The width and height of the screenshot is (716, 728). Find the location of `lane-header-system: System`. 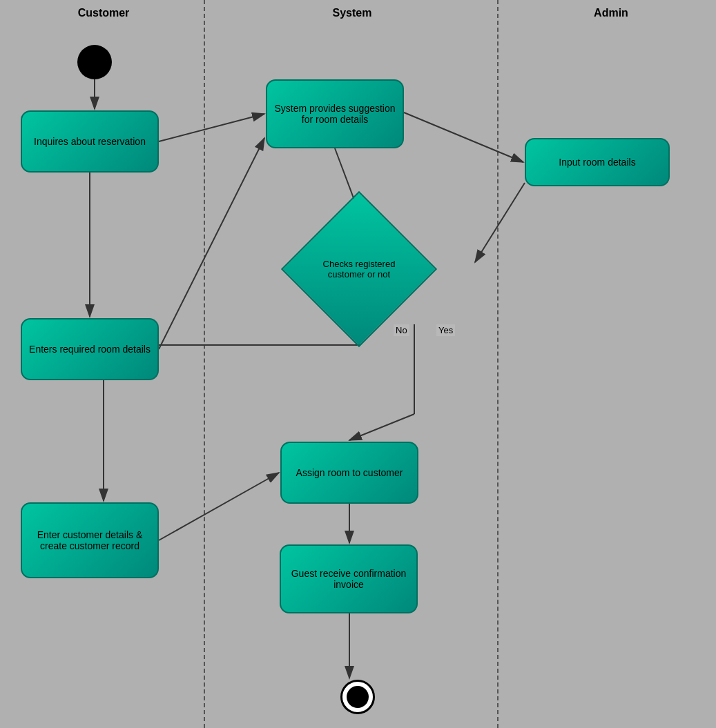

lane-header-system: System is located at coordinates (352, 13).